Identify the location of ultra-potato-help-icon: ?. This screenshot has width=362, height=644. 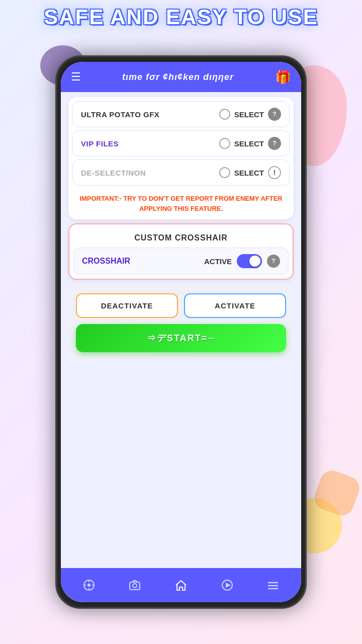
(275, 114).